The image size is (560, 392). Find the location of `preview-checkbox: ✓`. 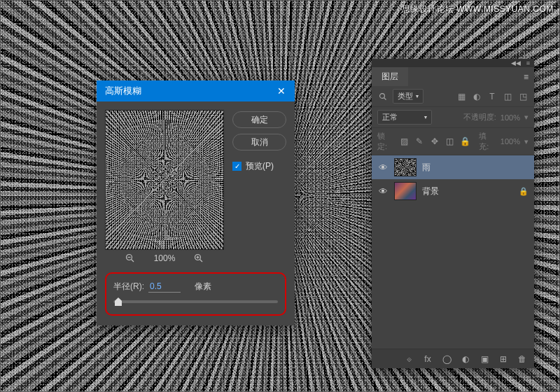

preview-checkbox: ✓ is located at coordinates (237, 167).